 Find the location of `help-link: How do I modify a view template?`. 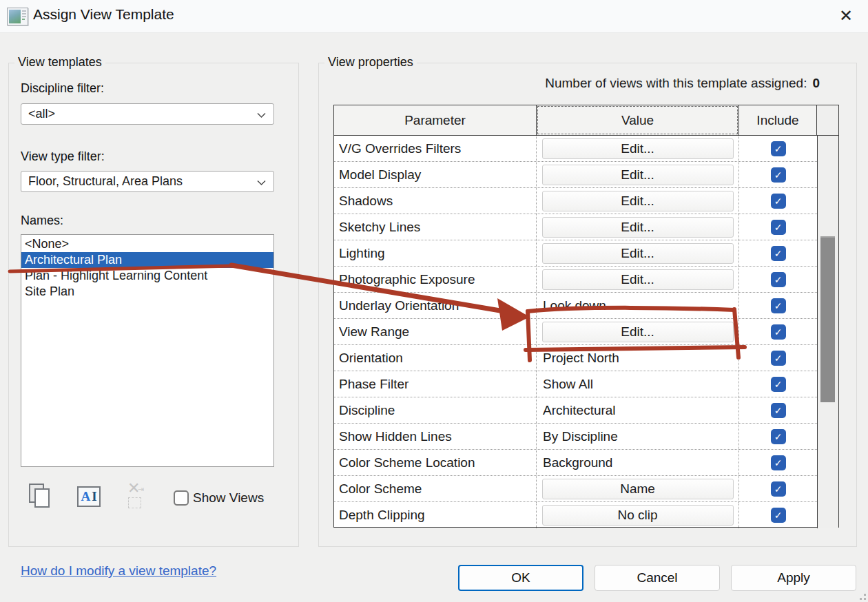

help-link: How do I modify a view template? is located at coordinates (118, 571).